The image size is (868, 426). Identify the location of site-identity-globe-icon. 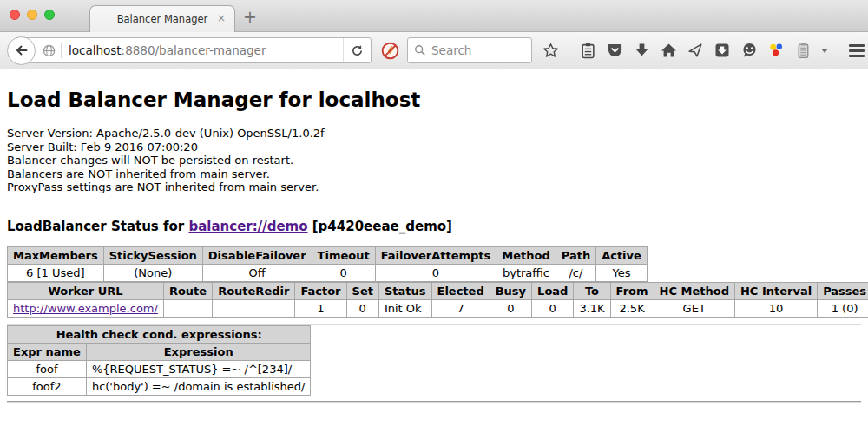
(49, 50).